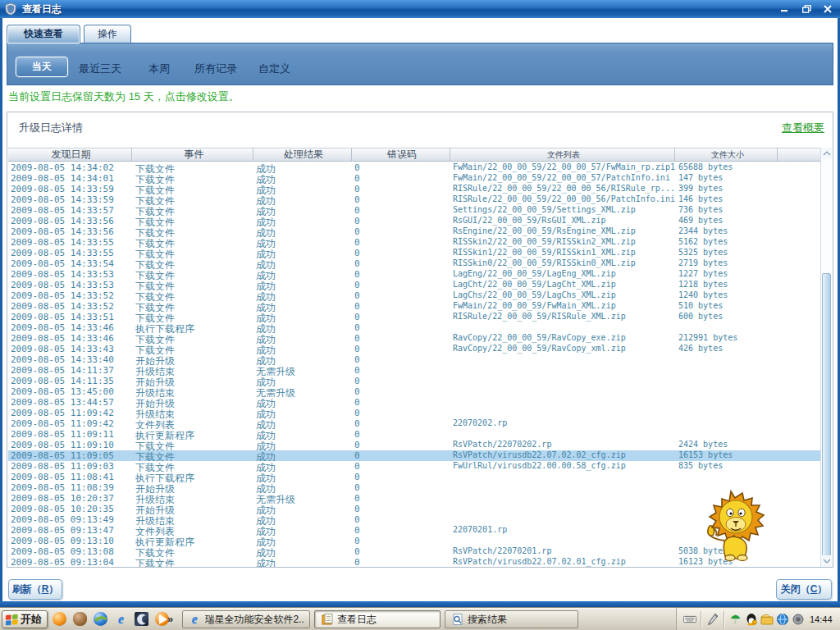 This screenshot has width=840, height=630. I want to click on emule-icon, so click(80, 619).